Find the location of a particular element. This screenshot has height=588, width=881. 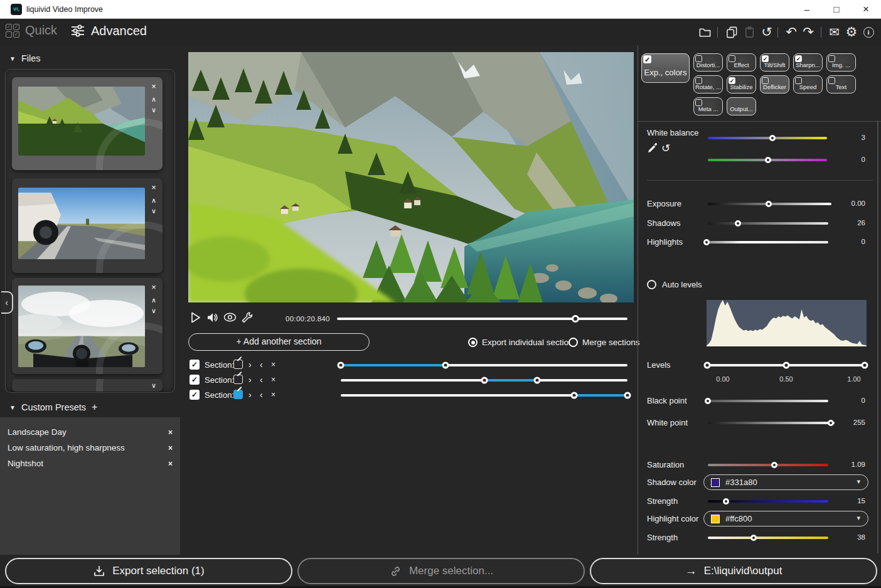

paste-button is located at coordinates (749, 32).